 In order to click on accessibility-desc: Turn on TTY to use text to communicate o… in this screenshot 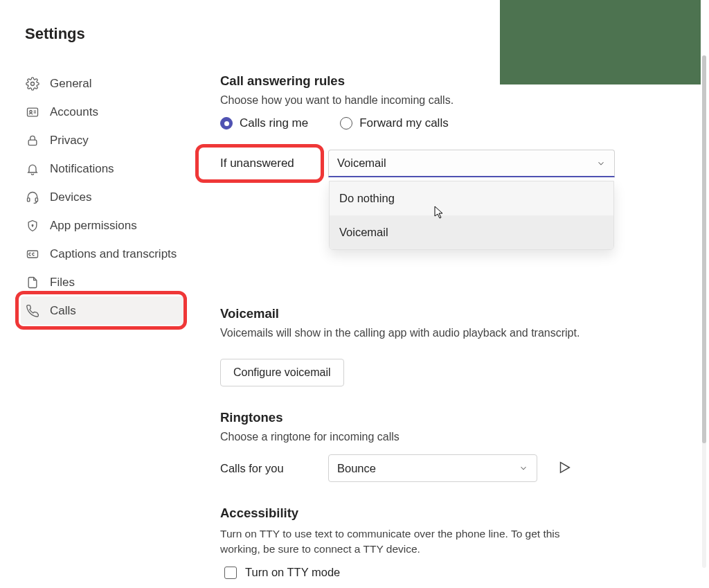, I will do `click(393, 542)`.